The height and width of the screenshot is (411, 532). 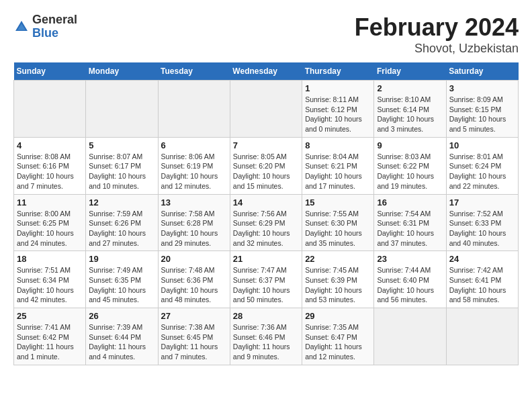 What do you see at coordinates (338, 145) in the screenshot?
I see `day-number: 8` at bounding box center [338, 145].